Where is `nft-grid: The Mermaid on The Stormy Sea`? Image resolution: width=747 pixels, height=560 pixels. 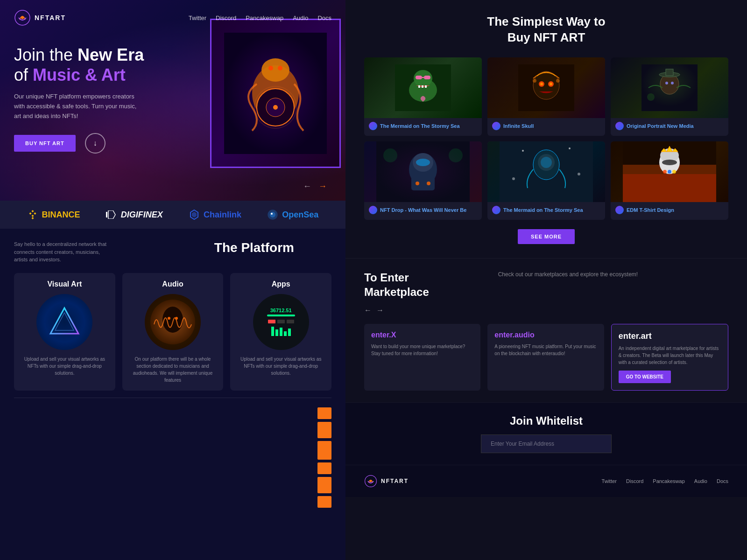
nft-grid: The Mermaid on The Stormy Sea is located at coordinates (546, 139).